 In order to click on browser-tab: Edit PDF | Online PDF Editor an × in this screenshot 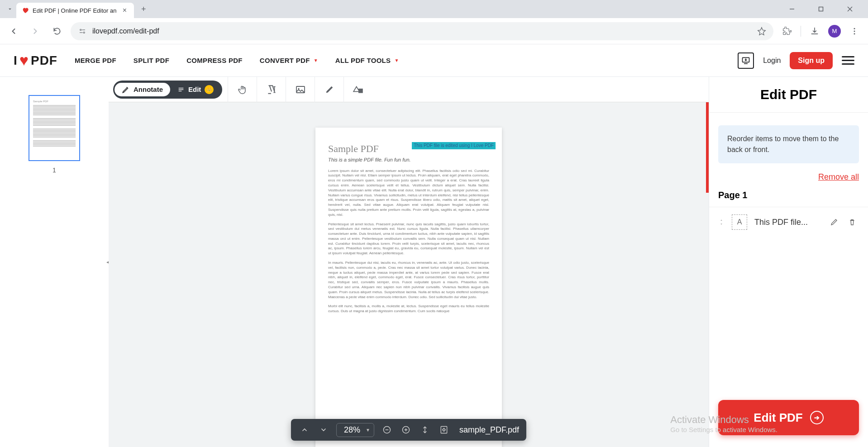, I will do `click(75, 10)`.